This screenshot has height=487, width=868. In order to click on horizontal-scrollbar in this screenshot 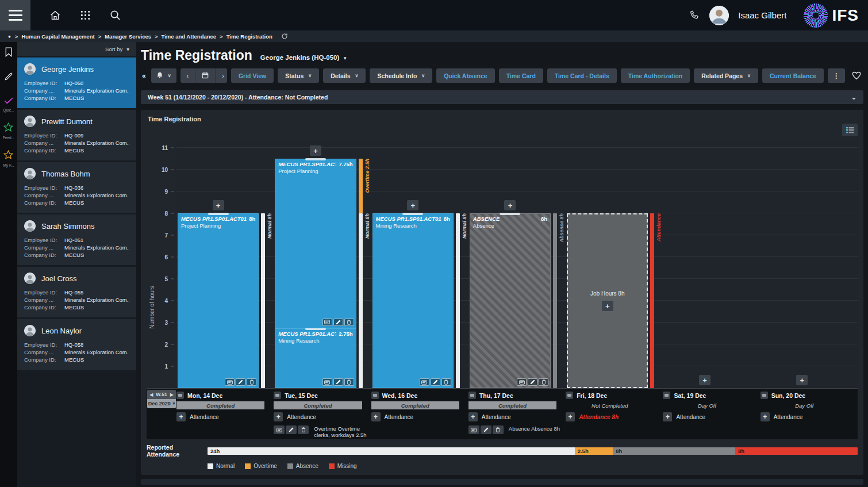, I will do `click(502, 482)`.